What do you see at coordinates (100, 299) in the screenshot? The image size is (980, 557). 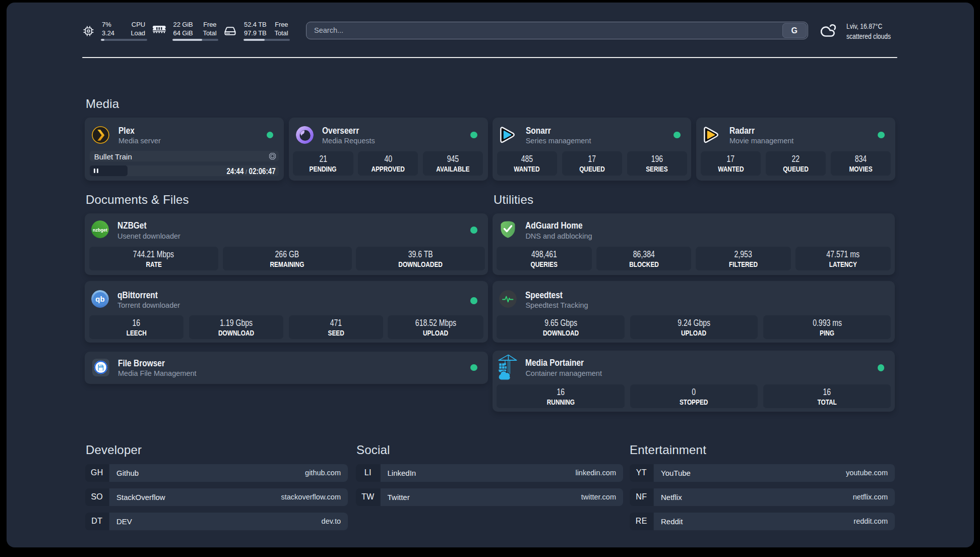 I see `svg-text: qb` at bounding box center [100, 299].